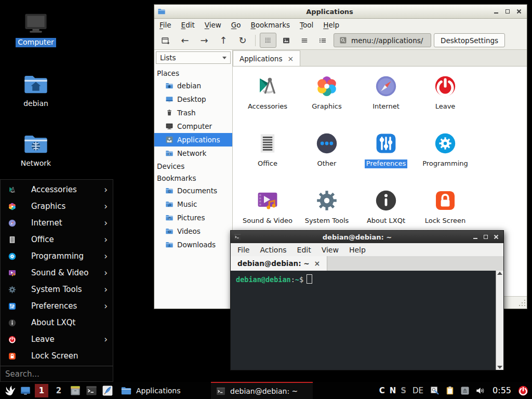 Image resolution: width=532 pixels, height=399 pixels. Describe the element at coordinates (445, 157) in the screenshot. I see `app-category-programming: Programming` at that location.